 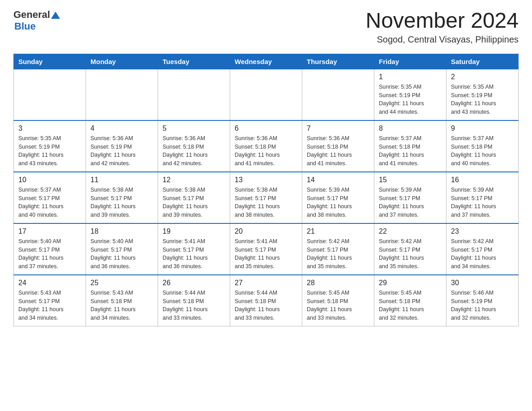 What do you see at coordinates (266, 146) in the screenshot?
I see `calendar-week-2: 3Sunrise: 5:35 AMSunset: 5:19 PMDaylight…` at bounding box center [266, 146].